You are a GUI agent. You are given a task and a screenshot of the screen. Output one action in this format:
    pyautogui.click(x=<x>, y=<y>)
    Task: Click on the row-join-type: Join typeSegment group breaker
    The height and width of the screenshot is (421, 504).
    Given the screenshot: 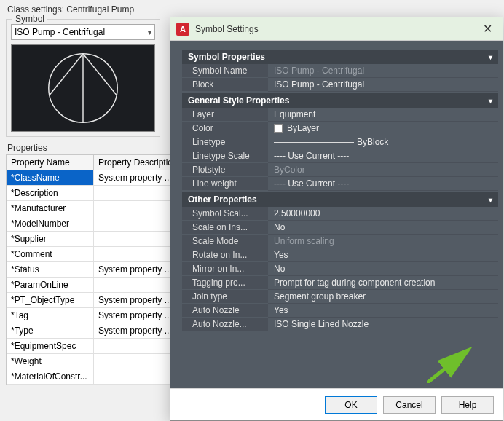 What is the action you would take?
    pyautogui.click(x=340, y=297)
    